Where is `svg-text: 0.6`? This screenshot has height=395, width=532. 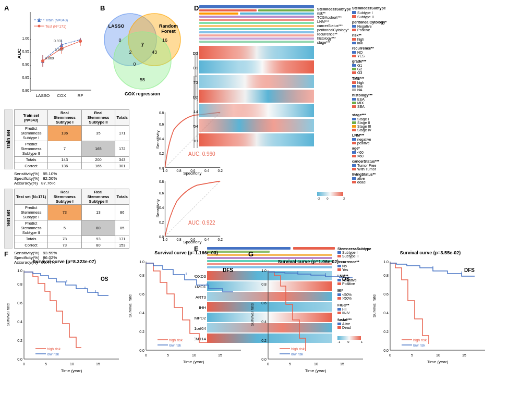 svg-text: 0.6 is located at coordinates (386, 294).